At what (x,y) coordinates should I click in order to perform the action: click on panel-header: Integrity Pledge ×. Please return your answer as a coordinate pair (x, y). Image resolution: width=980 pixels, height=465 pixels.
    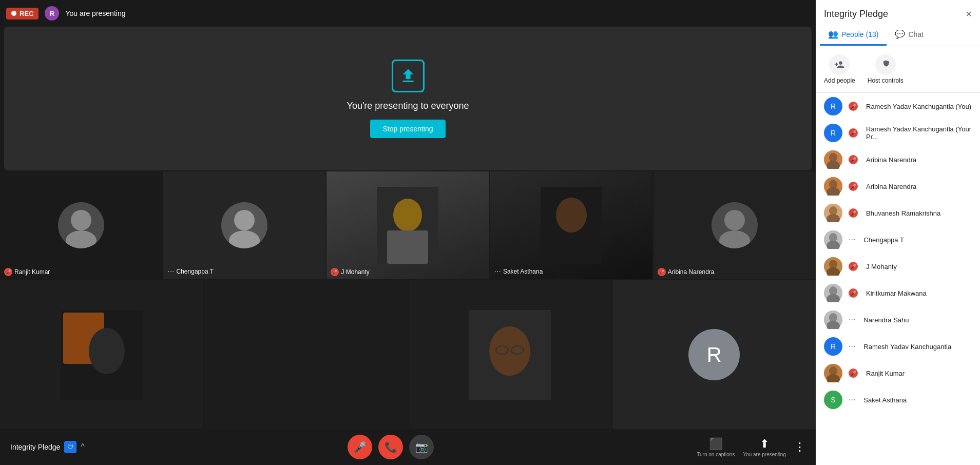
    Looking at the image, I should click on (898, 12).